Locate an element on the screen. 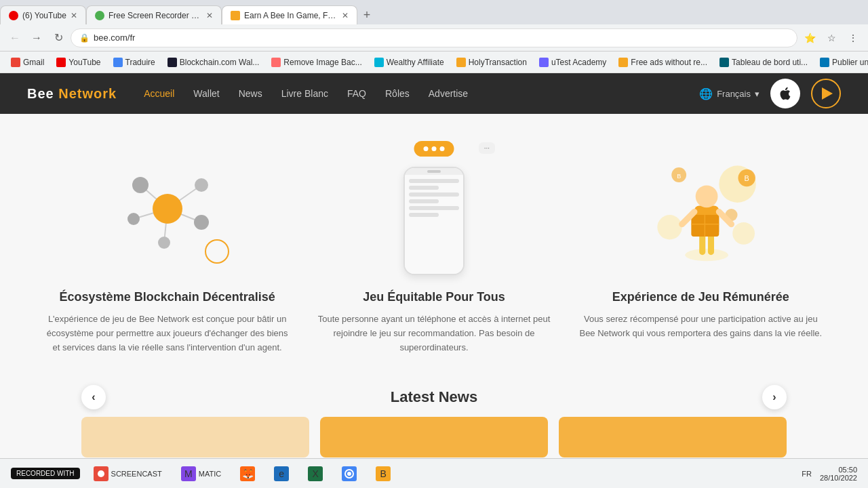  bookmark-label-freeads: Free ads without re... is located at coordinates (669, 62).